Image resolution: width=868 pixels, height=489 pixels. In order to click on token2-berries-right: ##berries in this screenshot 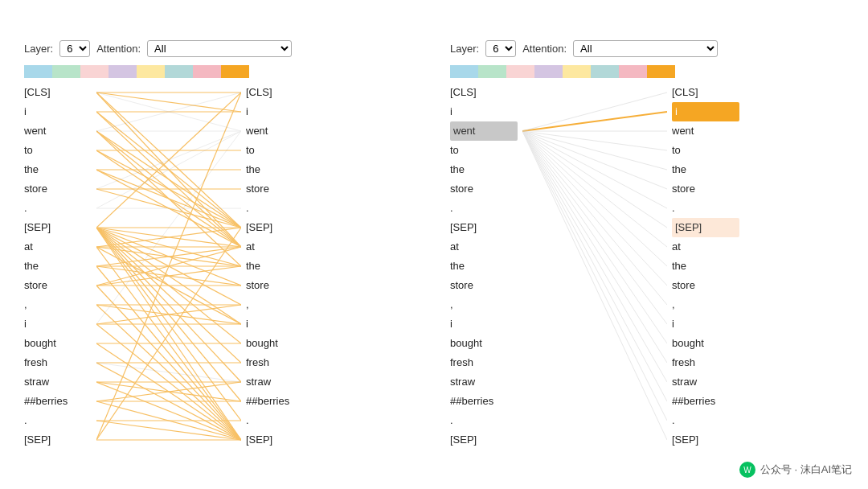, I will do `click(706, 401)`.